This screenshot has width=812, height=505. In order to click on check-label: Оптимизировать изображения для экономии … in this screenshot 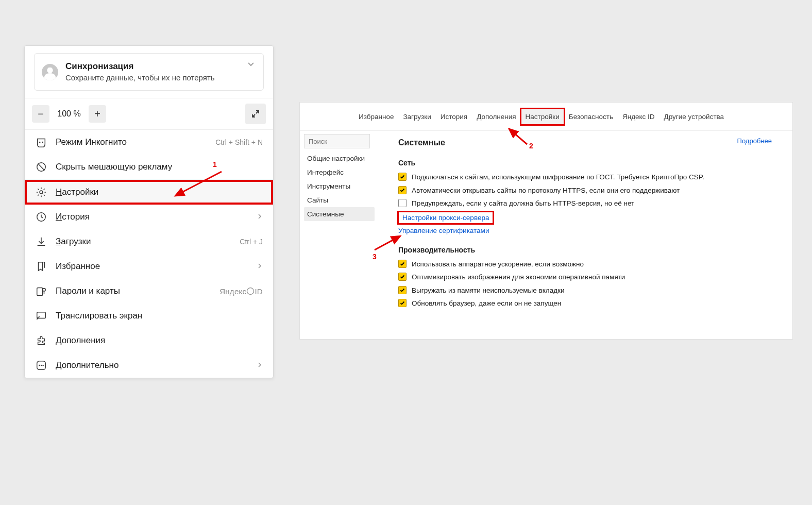, I will do `click(518, 277)`.